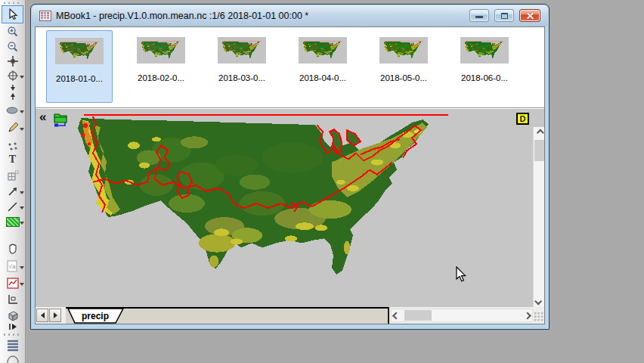 The width and height of the screenshot is (644, 363). Describe the element at coordinates (12, 358) in the screenshot. I see `circle-tool-button` at that location.